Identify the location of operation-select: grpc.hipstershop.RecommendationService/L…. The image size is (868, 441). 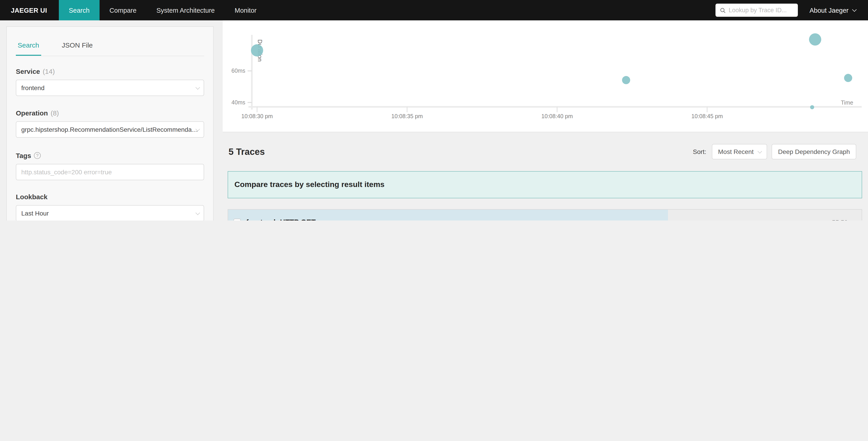
(110, 129).